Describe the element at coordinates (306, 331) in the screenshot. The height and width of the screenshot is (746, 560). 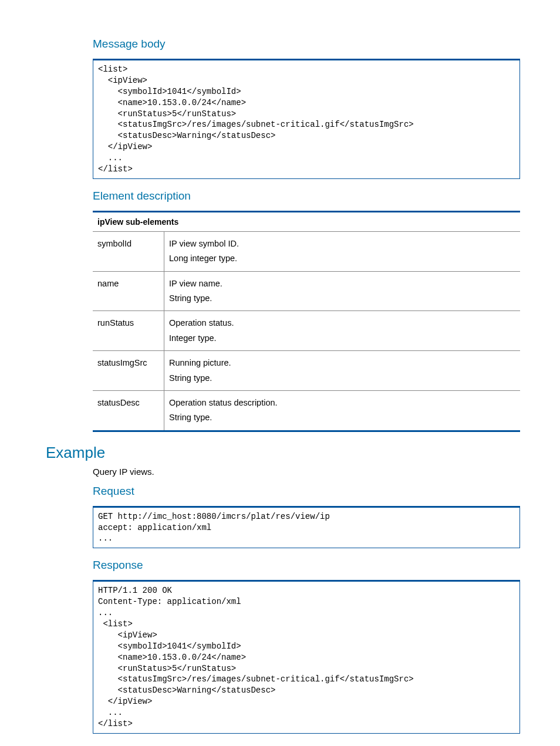
I see `table-row: runStatus Operation status.Integer type.` at that location.